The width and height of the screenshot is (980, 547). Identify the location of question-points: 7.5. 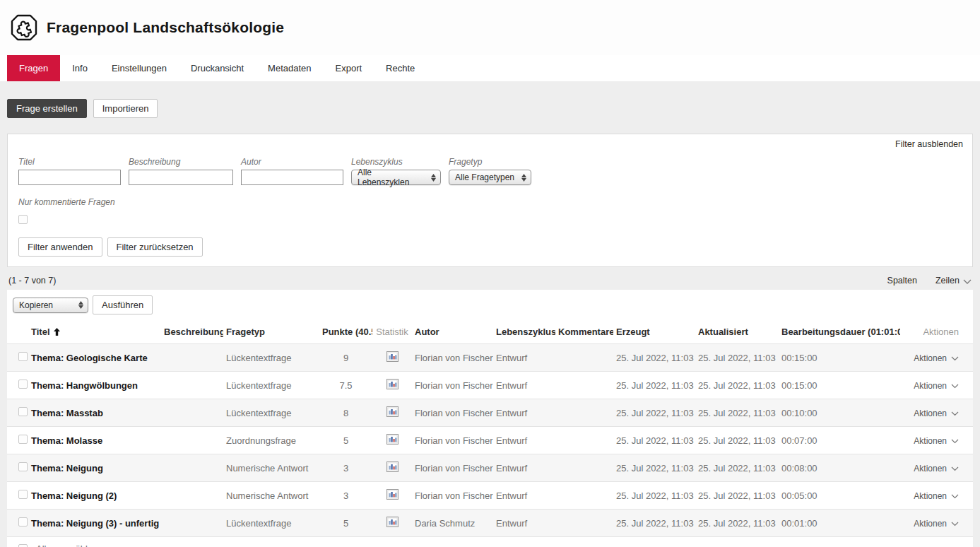
(346, 386).